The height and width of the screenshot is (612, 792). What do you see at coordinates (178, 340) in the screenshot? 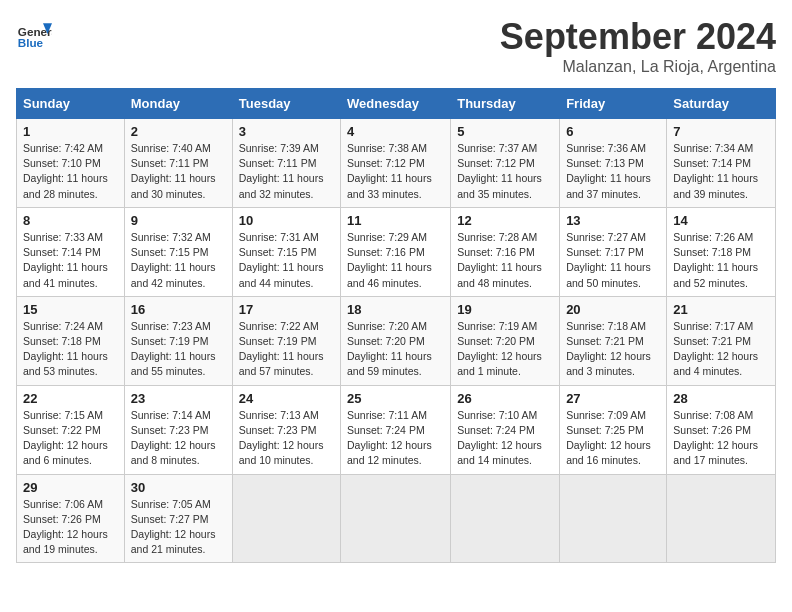
I see `calendar-cell: 16Sunrise: 7:23 AMSunset: 7:19 PMDayligh…` at bounding box center [178, 340].